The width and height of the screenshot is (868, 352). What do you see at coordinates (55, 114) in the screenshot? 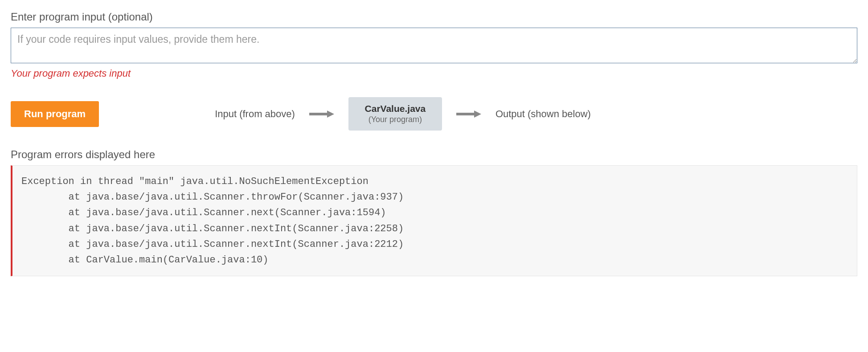
I see `run-program-button: Run program` at bounding box center [55, 114].